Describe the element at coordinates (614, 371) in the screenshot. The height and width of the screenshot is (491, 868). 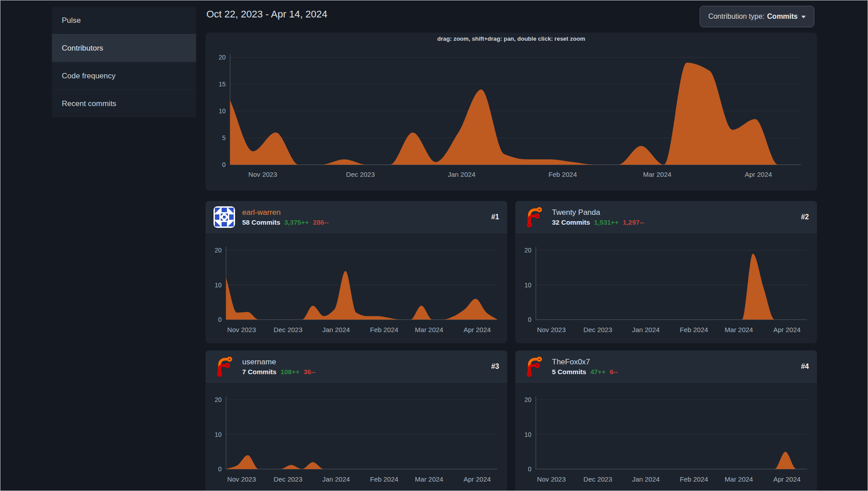
I see `deletions-count: 6--` at that location.